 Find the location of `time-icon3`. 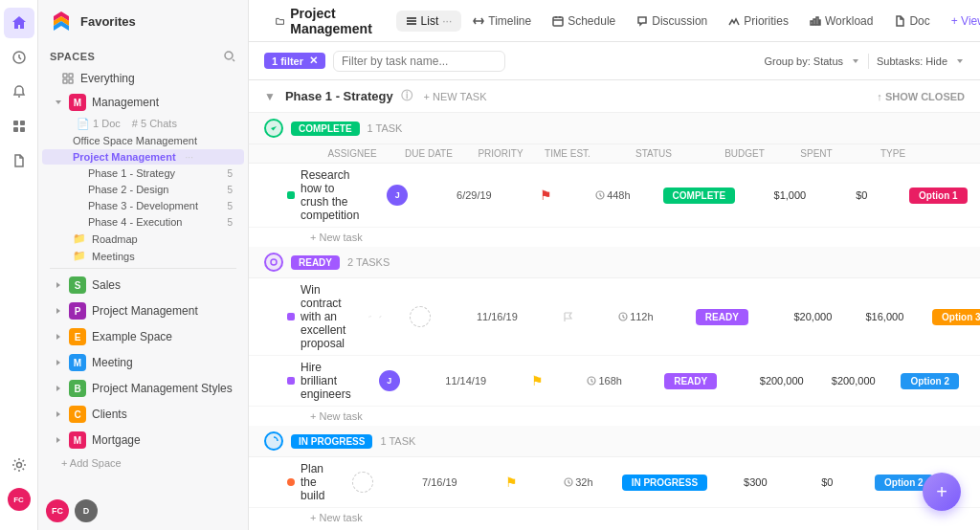

time-icon3 is located at coordinates (591, 381).